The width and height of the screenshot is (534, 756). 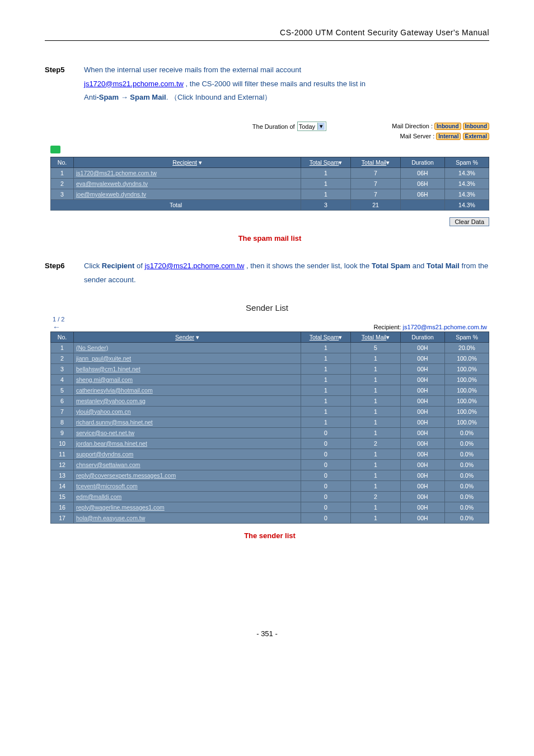 What do you see at coordinates (270, 182) in the screenshot?
I see `spam-report: The Duration of Today ▾ Mail Direction :…` at bounding box center [270, 182].